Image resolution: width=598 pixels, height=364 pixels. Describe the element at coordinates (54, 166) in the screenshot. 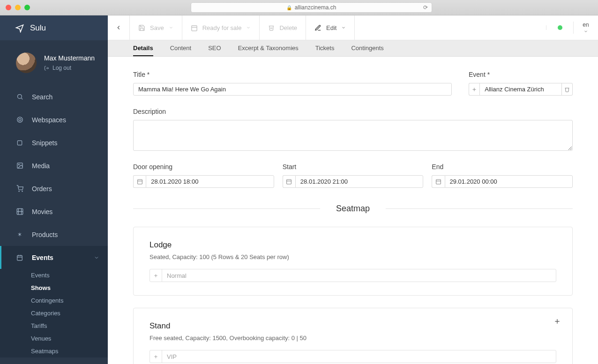

I see `sidebar-item-media: Media` at that location.